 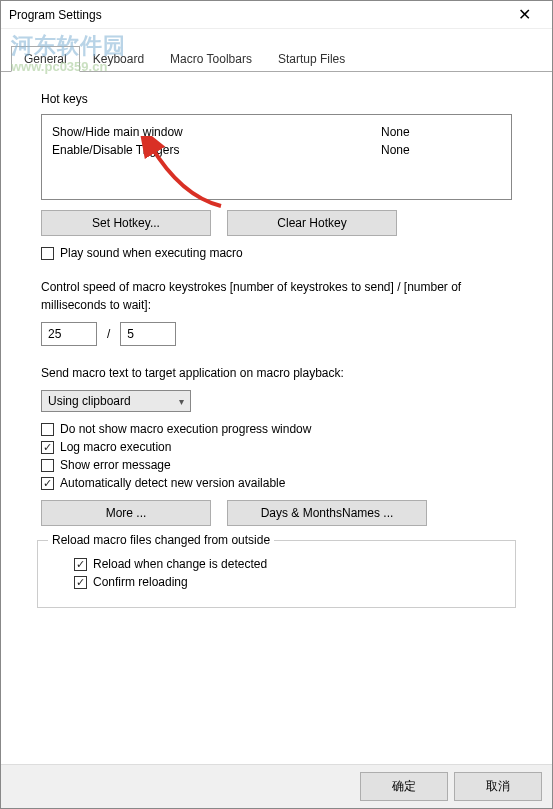 I want to click on reload-option-row: Reload when change is detected, so click(x=284, y=564).